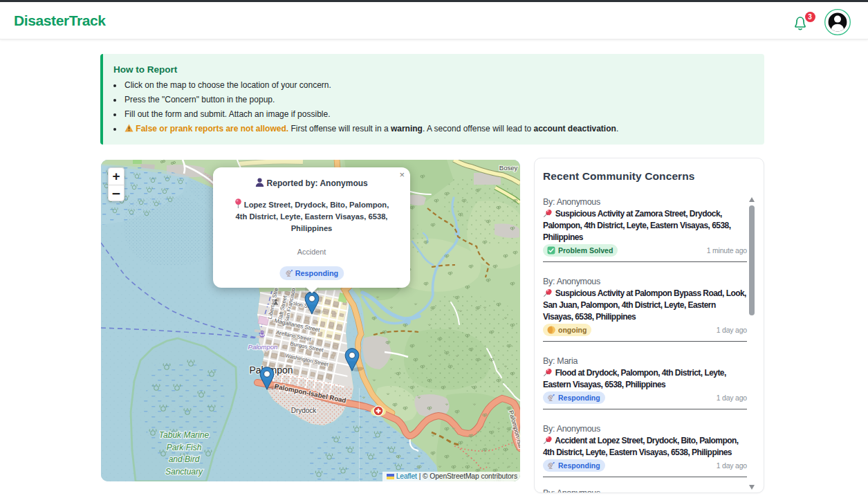  Describe the element at coordinates (184, 459) in the screenshot. I see `svg-text: and Bird` at that location.